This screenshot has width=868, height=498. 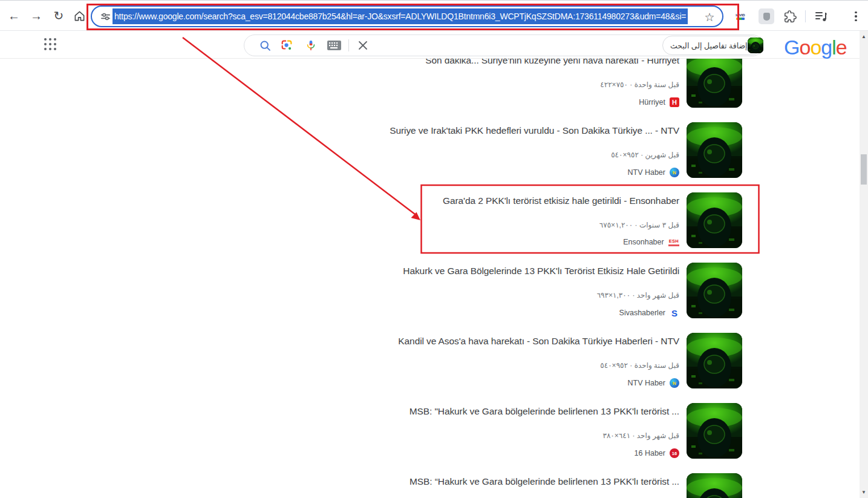 I want to click on keyboard-icon, so click(x=334, y=45).